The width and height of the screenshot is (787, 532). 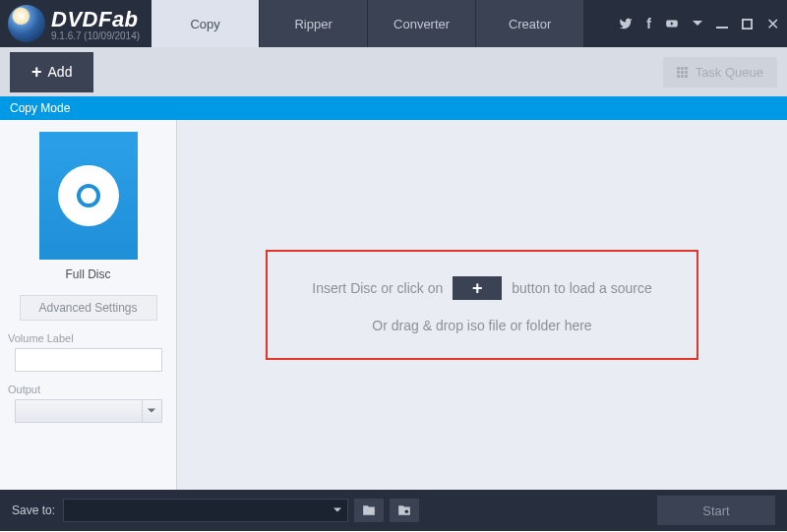 I want to click on mode-thumbnail, so click(x=89, y=196).